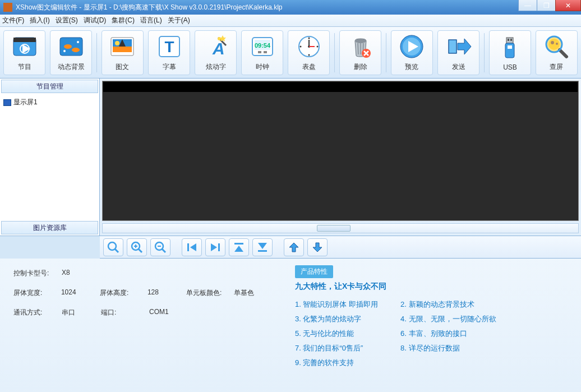  Describe the element at coordinates (81, 313) in the screenshot. I see `comm-value: 串口` at that location.